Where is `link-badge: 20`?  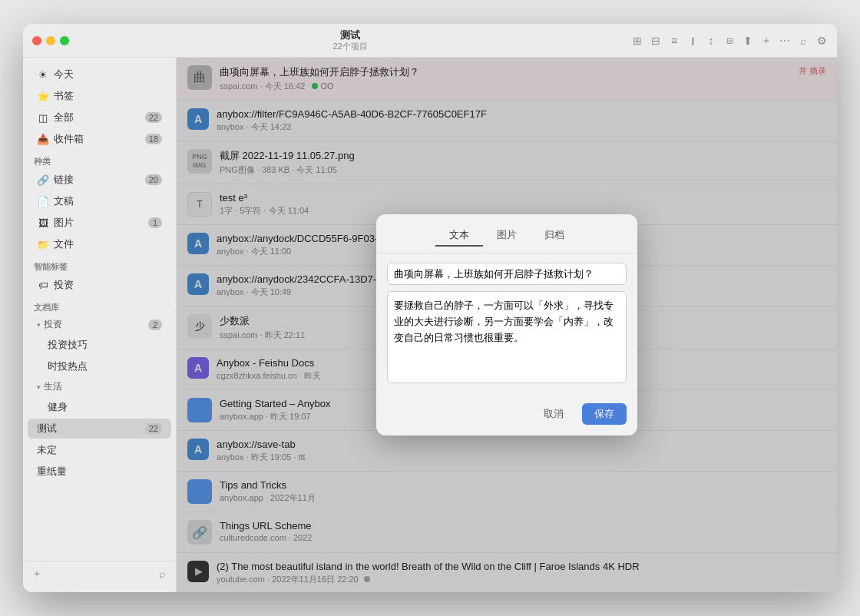 link-badge: 20 is located at coordinates (154, 180).